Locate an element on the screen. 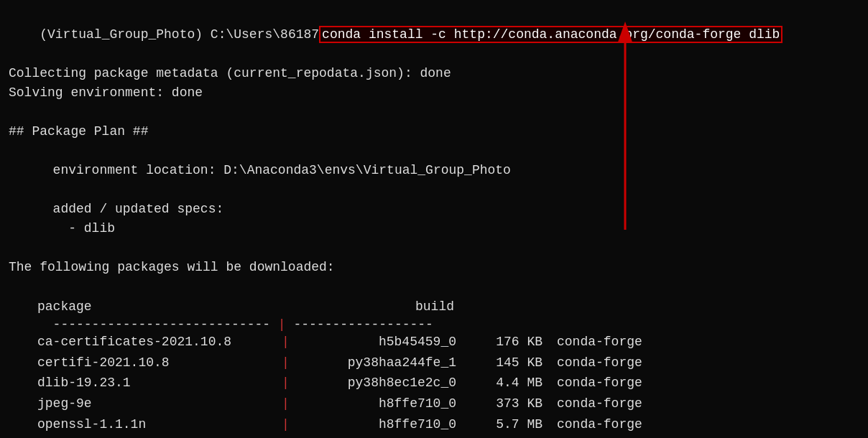 This screenshot has height=438, width=868. pkg-name-1: ca-certificates-2021.10.8 is located at coordinates (160, 342).